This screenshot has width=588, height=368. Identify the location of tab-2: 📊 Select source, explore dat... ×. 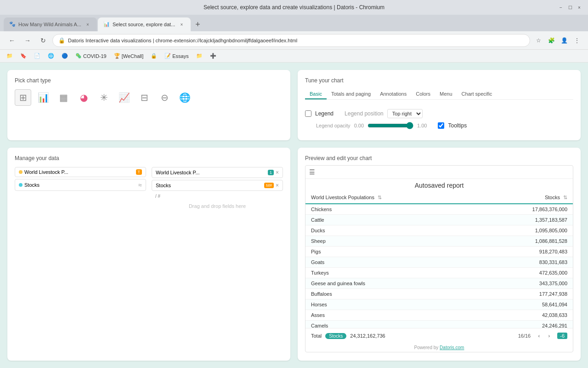
(144, 24).